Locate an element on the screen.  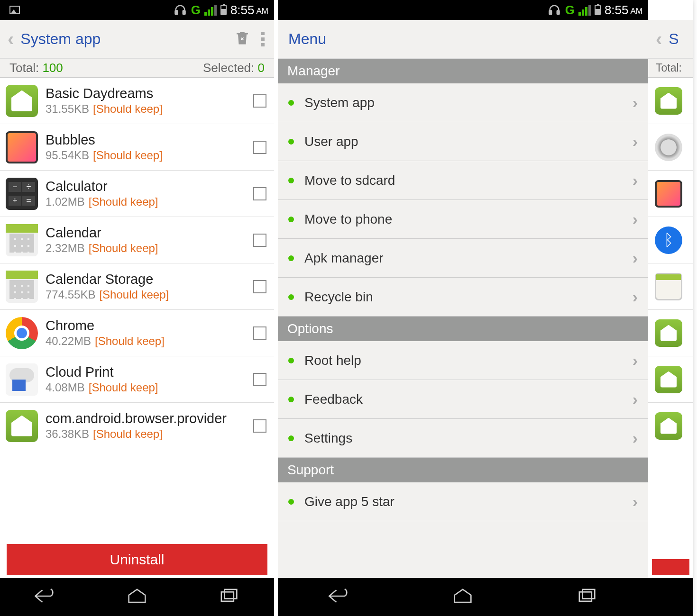
menu-section-header: Manager is located at coordinates (463, 71).